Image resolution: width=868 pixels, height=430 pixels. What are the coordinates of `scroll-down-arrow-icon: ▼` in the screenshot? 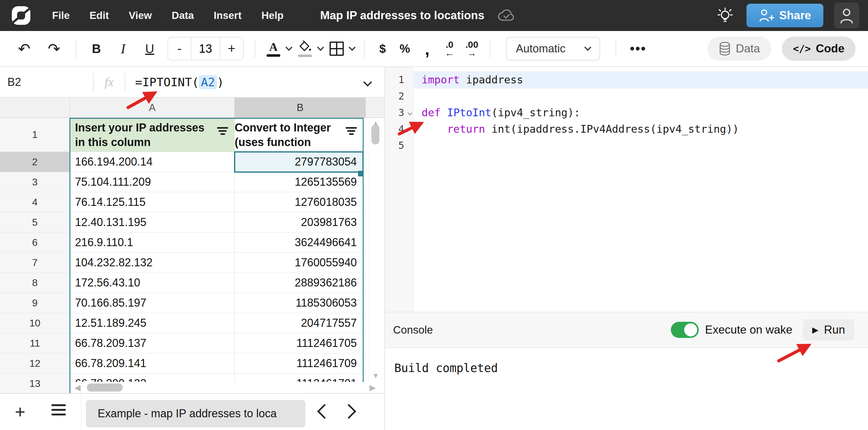 It's located at (376, 376).